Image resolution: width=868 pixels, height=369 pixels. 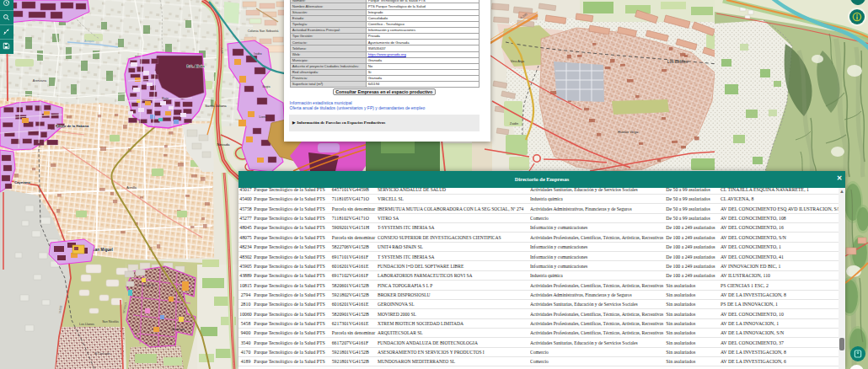 I want to click on svg-text: Colonia San Sebastiá, so click(x=263, y=31).